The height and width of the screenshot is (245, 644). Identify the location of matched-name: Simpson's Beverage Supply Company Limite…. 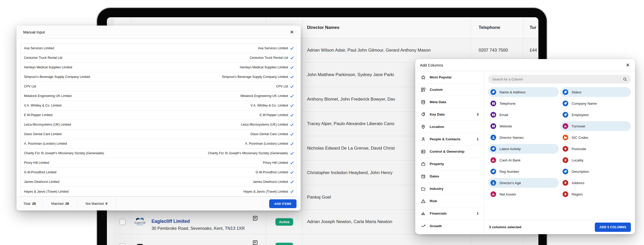
(255, 77).